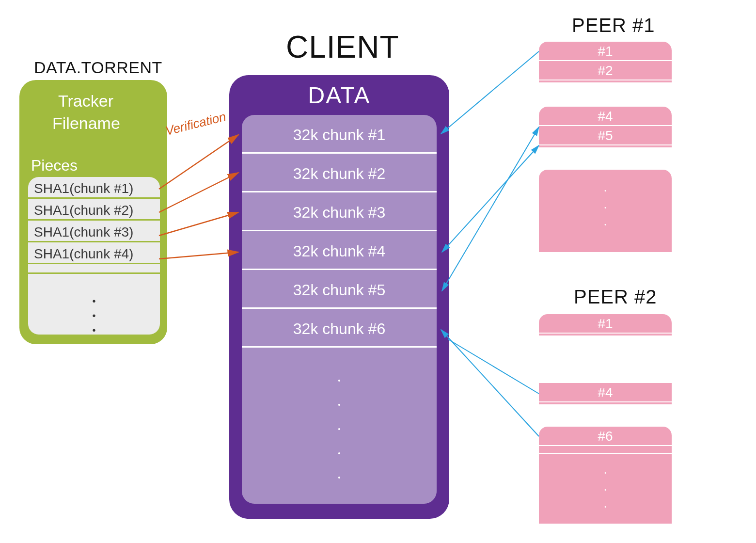  What do you see at coordinates (54, 166) in the screenshot?
I see `pieces-title: Pieces` at bounding box center [54, 166].